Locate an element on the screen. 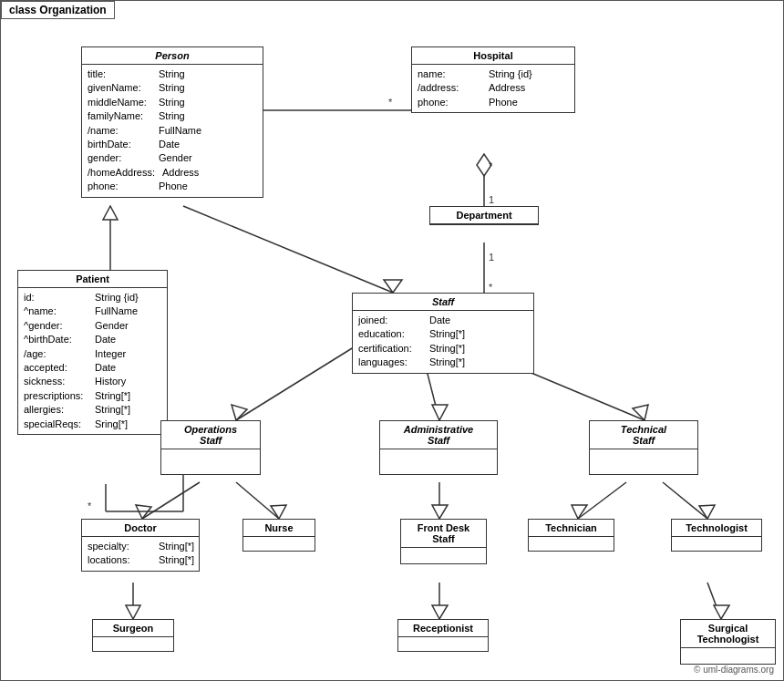 The width and height of the screenshot is (784, 681). copyright: © uml-diagrams.org is located at coordinates (734, 669).